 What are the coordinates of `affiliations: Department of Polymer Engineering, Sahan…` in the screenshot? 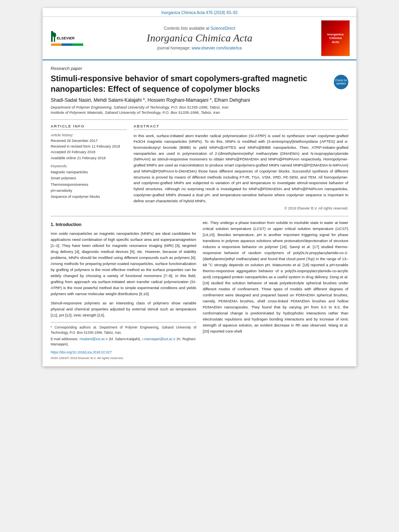 It's located at (200, 110).